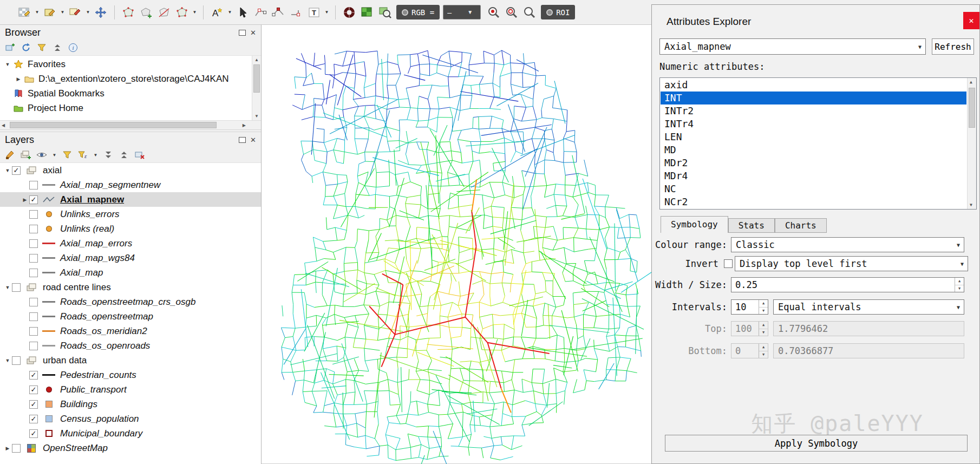  What do you see at coordinates (124, 155) in the screenshot?
I see `collapse-all-icon` at bounding box center [124, 155].